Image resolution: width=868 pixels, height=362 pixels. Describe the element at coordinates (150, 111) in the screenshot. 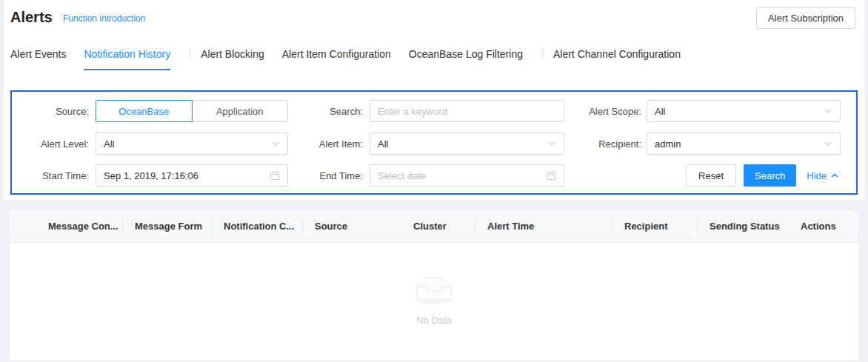

I see `source-field: Source: OceanBase Application` at that location.